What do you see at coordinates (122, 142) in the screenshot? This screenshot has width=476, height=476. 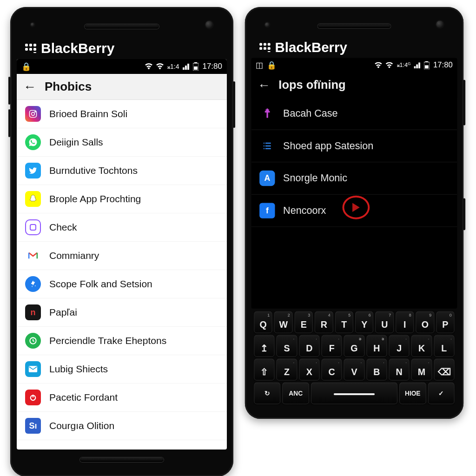 I see `list-item: Deiigin Salls` at bounding box center [122, 142].